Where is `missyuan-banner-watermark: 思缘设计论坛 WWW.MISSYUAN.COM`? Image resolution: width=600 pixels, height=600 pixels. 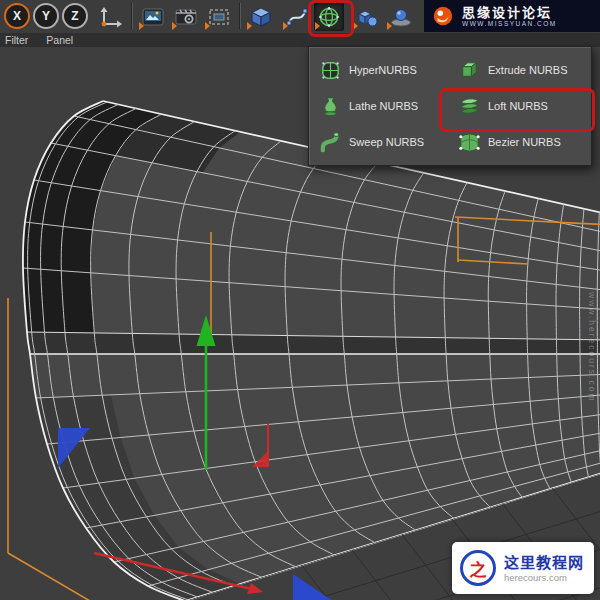 missyuan-banner-watermark: 思缘设计论坛 WWW.MISSYUAN.COM is located at coordinates (512, 16).